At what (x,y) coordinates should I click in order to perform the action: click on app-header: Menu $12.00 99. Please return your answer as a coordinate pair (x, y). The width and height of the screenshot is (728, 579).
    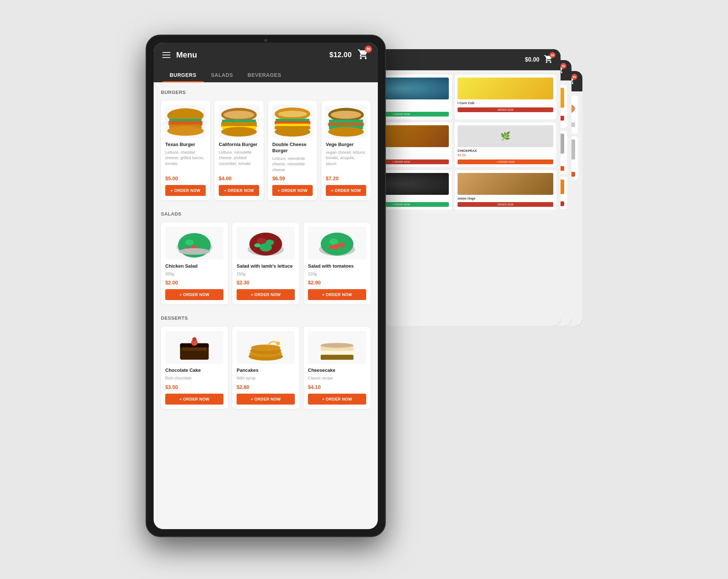
    Looking at the image, I should click on (266, 55).